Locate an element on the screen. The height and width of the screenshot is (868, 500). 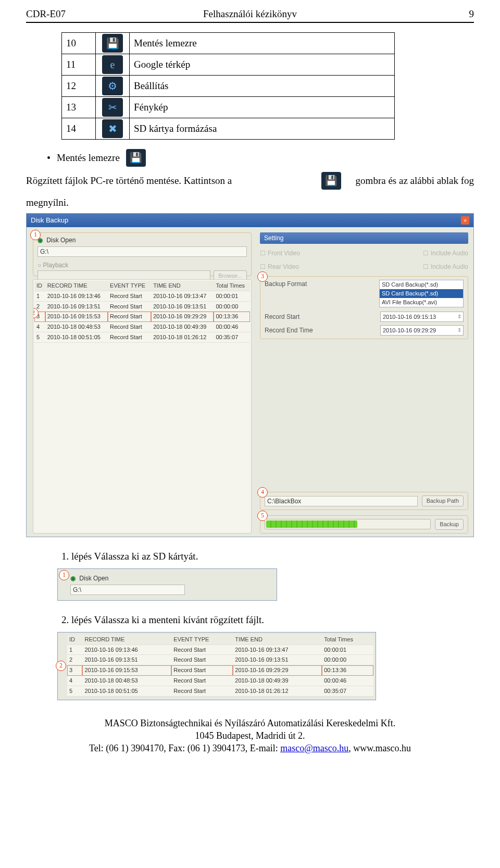
backup-button: Backup is located at coordinates (449, 524).